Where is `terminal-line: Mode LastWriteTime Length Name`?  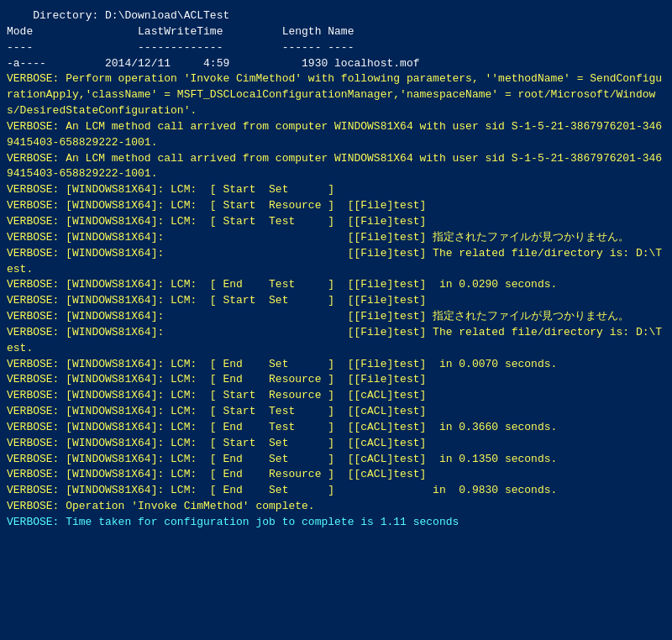 terminal-line: Mode LastWriteTime Length Name is located at coordinates (336, 32).